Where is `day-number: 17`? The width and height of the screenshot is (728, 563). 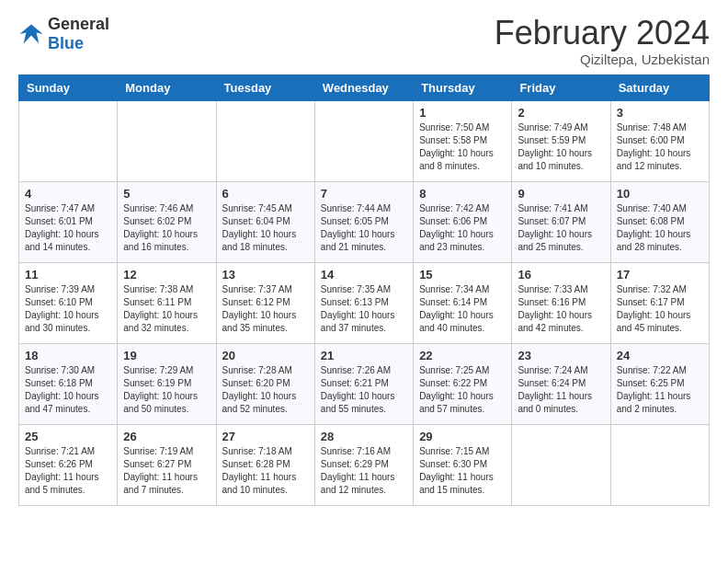
day-number: 17 is located at coordinates (660, 274).